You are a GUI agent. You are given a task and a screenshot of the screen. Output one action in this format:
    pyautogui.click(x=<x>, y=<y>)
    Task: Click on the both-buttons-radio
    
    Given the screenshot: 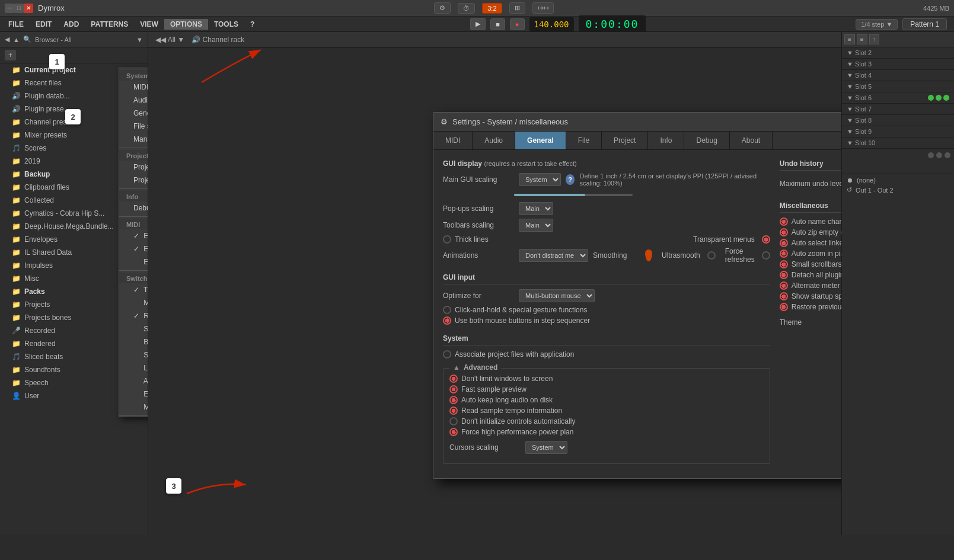 What is the action you would take?
    pyautogui.click(x=447, y=321)
    